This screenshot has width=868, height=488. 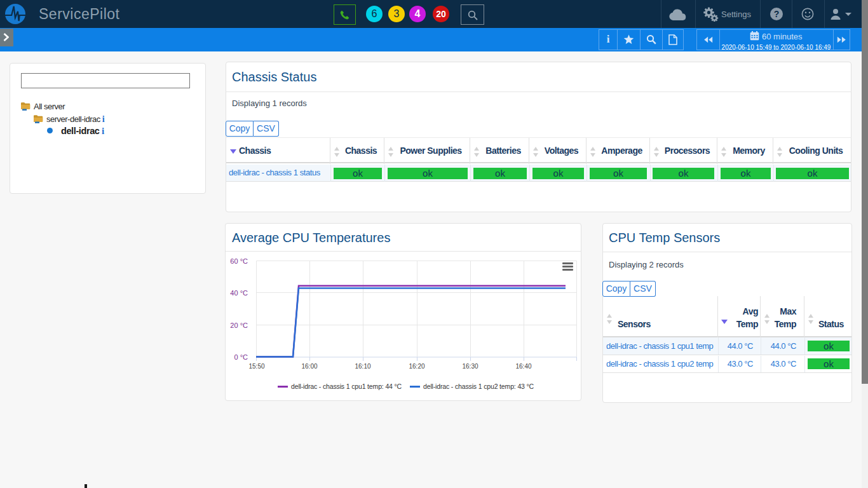 What do you see at coordinates (347, 386) in the screenshot?
I see `svg-text:dell-idrac - chassis 1 cpu1 te: dell-idrac - chassis 1 cpu1 temp: 44 °C` at bounding box center [347, 386].